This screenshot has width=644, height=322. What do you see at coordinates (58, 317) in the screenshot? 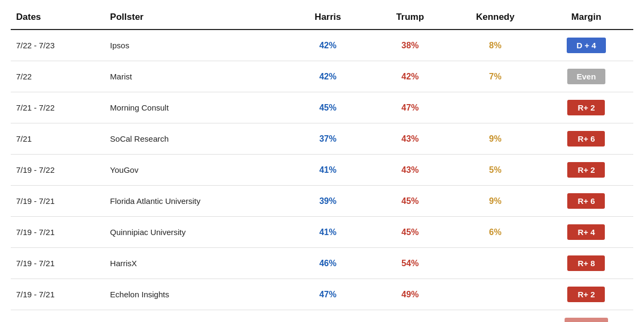
I see `cell-dates` at bounding box center [58, 317].